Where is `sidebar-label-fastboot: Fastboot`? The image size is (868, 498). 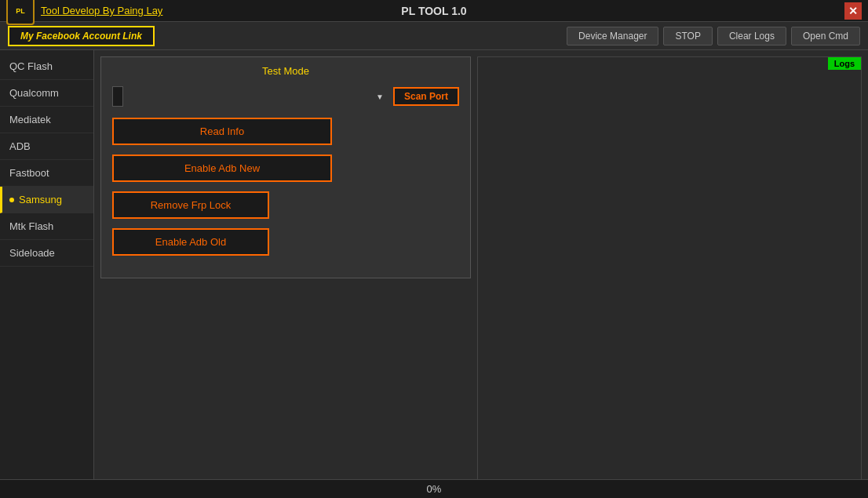
sidebar-label-fastboot: Fastboot is located at coordinates (30, 173).